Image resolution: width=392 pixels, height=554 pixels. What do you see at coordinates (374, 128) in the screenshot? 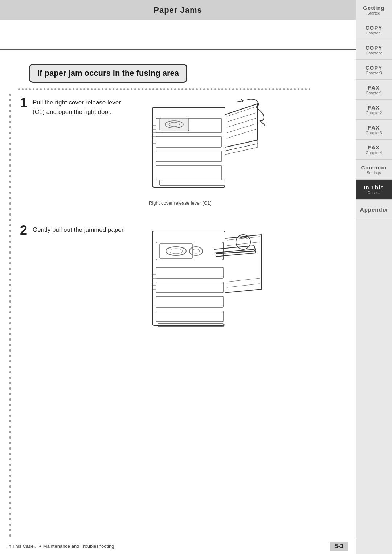
I see `sidebar-label-6: FAX` at bounding box center [374, 128].